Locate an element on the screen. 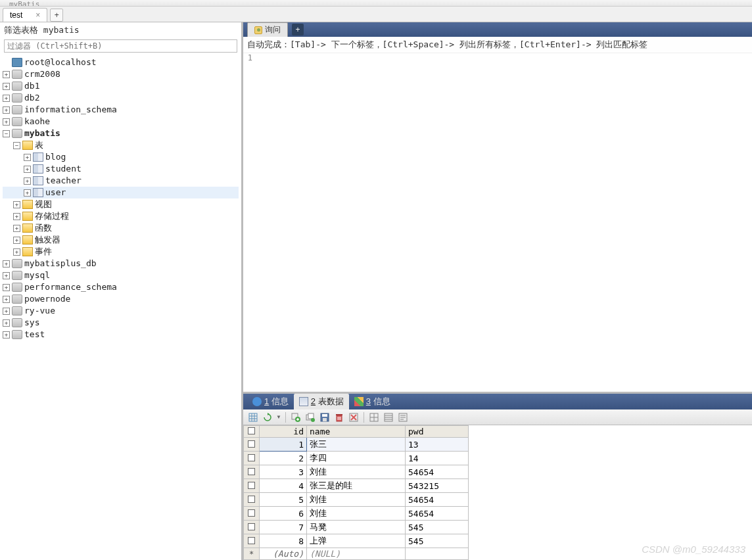  refresh-icon is located at coordinates (268, 417).